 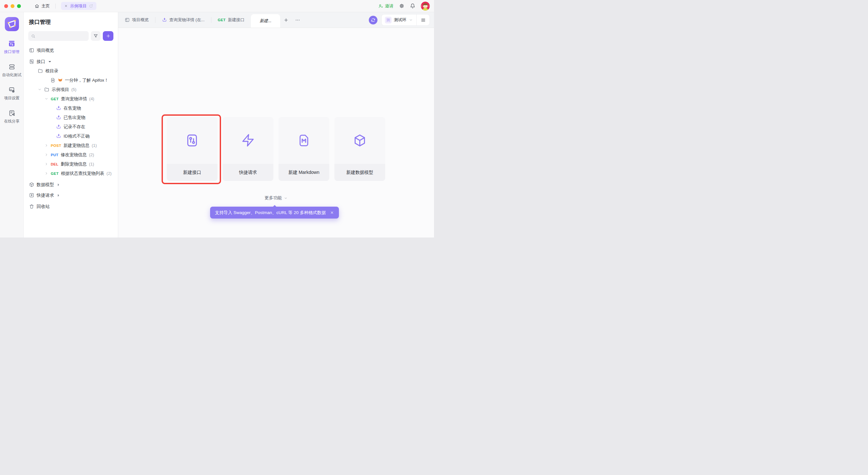 What do you see at coordinates (192, 149) in the screenshot?
I see `card-new-api: 新建接口` at bounding box center [192, 149].